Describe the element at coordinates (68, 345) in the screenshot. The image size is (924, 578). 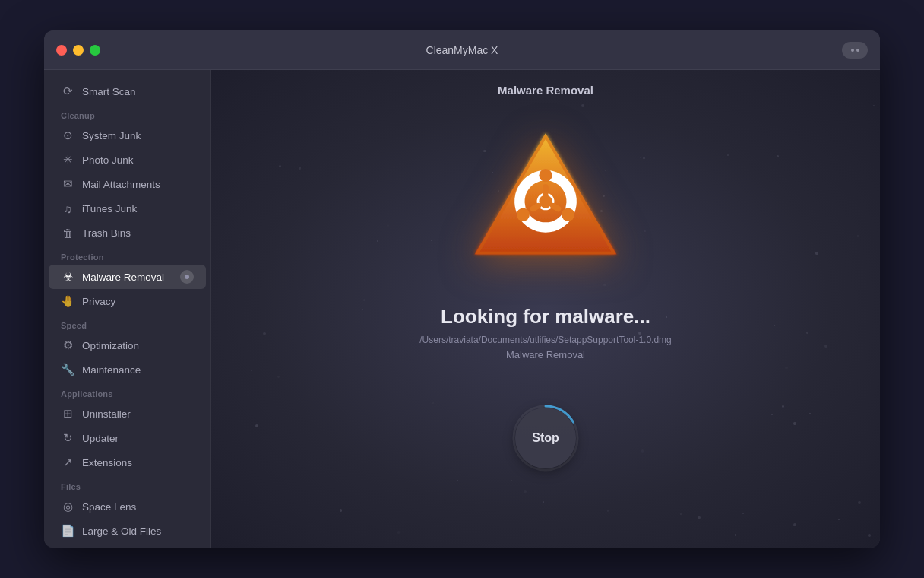
I see `optimization-icon: ⚙` at that location.